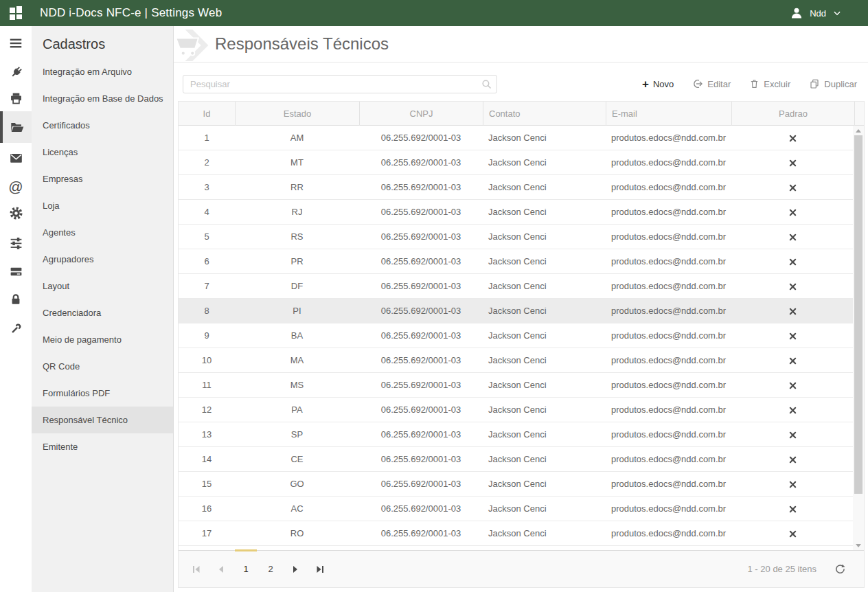 This screenshot has width=868, height=592. What do you see at coordinates (102, 313) in the screenshot?
I see `sidebar-item: Credenciadora` at bounding box center [102, 313].